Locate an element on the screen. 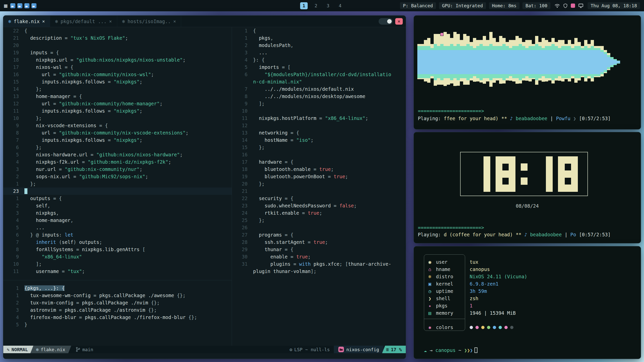  fetch-window: ◉usertux⌂hnamecanopus❄distroNixOS 24.11 … is located at coordinates (527, 303).